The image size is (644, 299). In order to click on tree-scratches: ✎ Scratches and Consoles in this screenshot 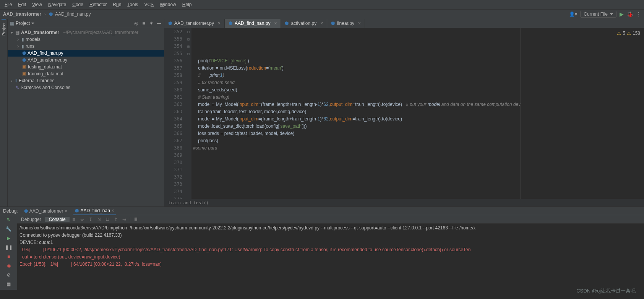, I will do `click(86, 88)`.